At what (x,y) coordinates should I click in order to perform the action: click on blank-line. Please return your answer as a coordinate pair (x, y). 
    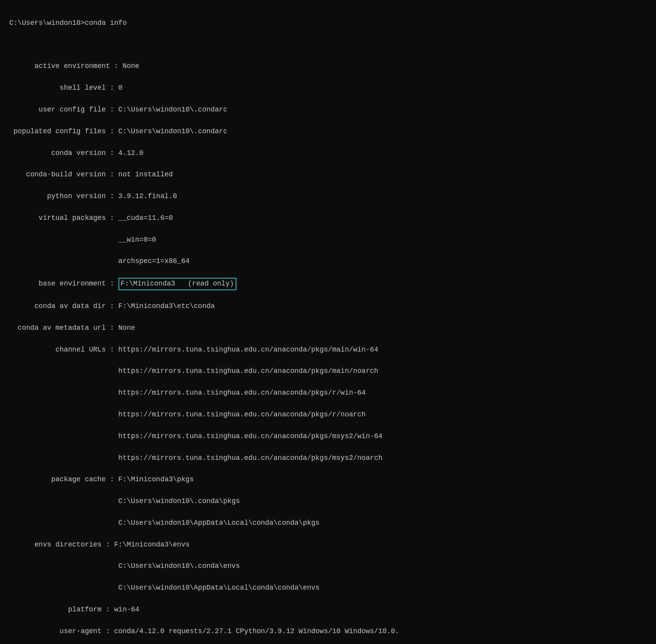
    Looking at the image, I should click on (328, 45).